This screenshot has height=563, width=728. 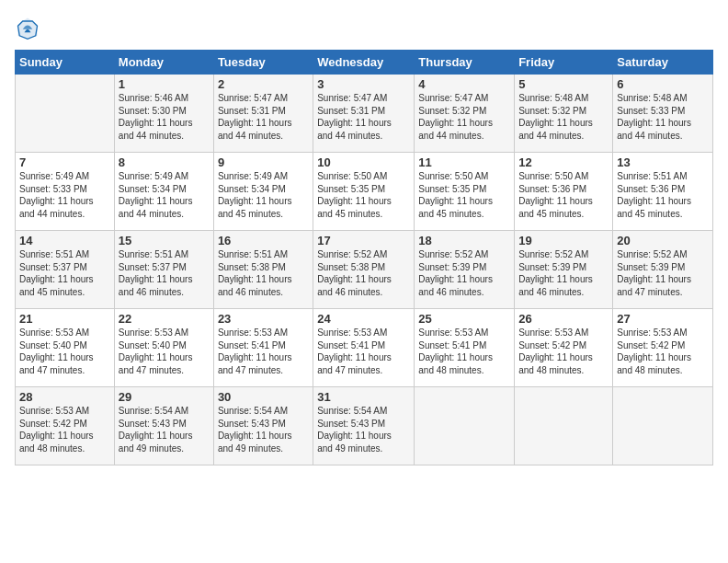 What do you see at coordinates (663, 85) in the screenshot?
I see `day-number: 6` at bounding box center [663, 85].